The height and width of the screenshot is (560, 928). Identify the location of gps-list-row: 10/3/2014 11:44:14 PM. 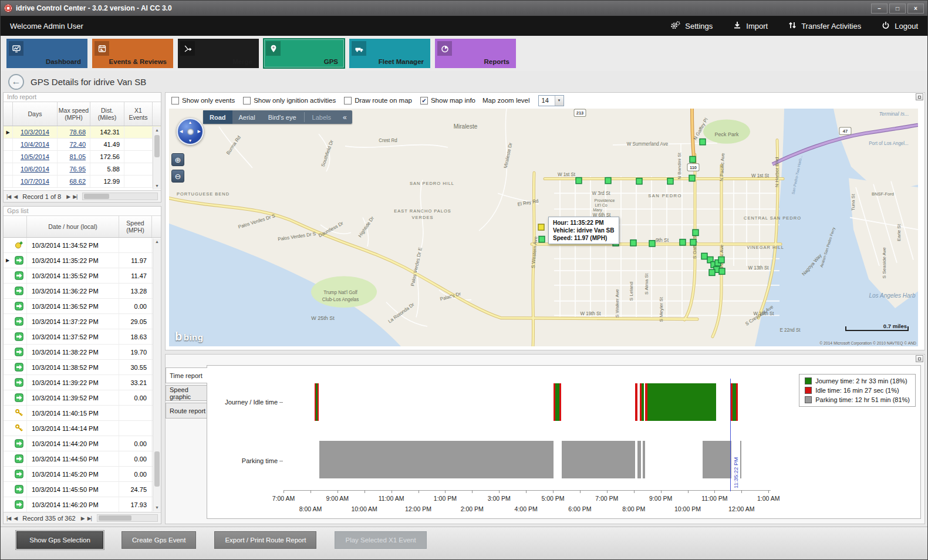
(82, 429).